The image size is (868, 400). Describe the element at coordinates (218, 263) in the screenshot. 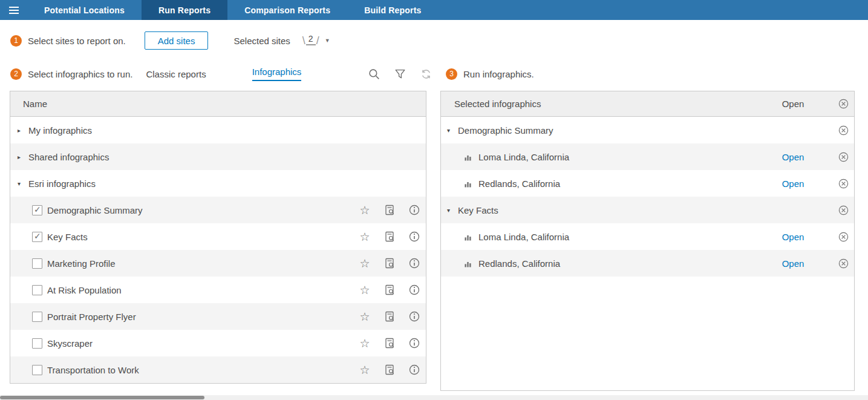

I see `infographic-row-marketing-profile: Marketing Profile ☆` at that location.